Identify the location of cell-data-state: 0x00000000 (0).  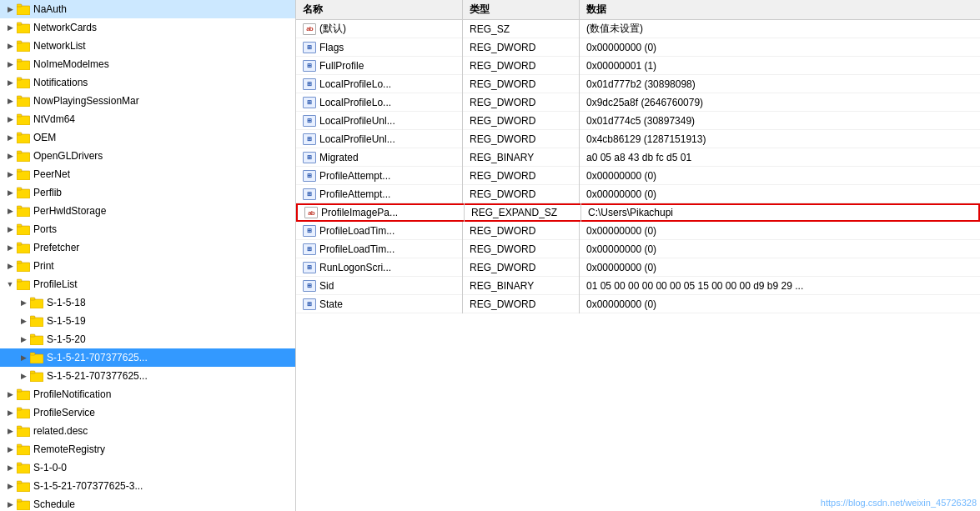
(780, 304).